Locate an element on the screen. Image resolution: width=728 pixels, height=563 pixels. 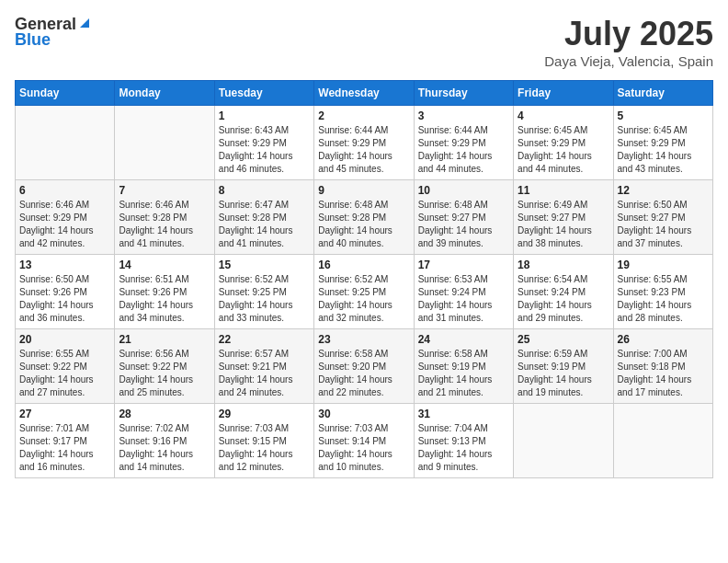
calendar-cell: 4Sunrise: 6:45 AMSunset: 9:29 PMDaylight… is located at coordinates (563, 144).